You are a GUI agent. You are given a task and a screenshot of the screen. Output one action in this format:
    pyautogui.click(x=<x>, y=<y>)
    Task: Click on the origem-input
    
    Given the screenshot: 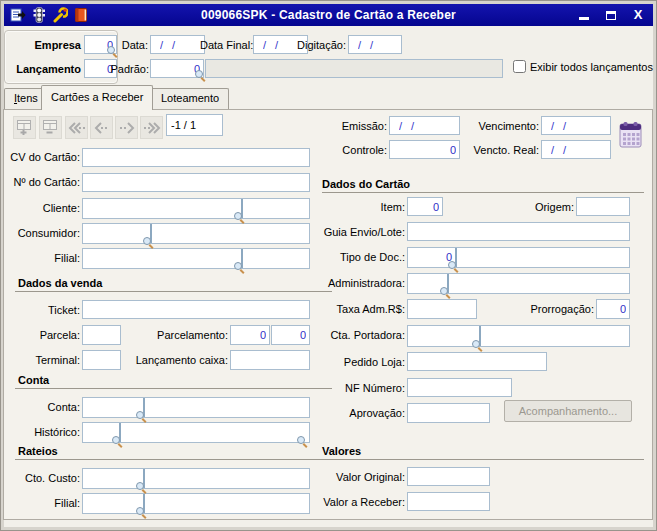 What is the action you would take?
    pyautogui.click(x=603, y=206)
    